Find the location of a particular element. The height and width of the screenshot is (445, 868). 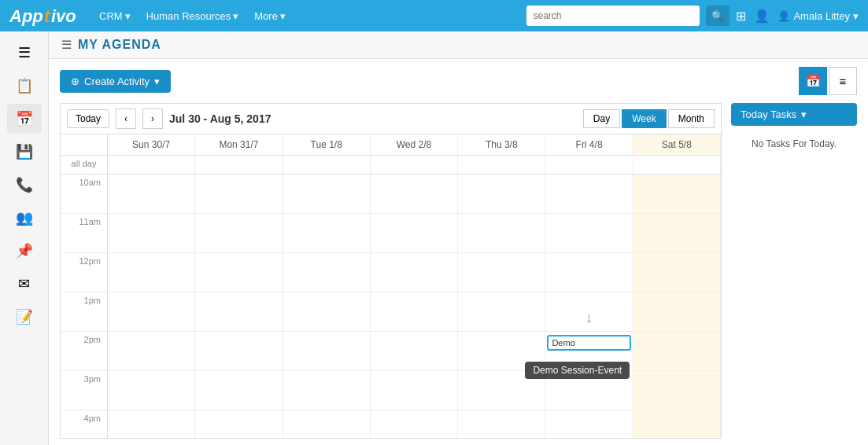

page-header-icon: ☰ is located at coordinates (66, 45).